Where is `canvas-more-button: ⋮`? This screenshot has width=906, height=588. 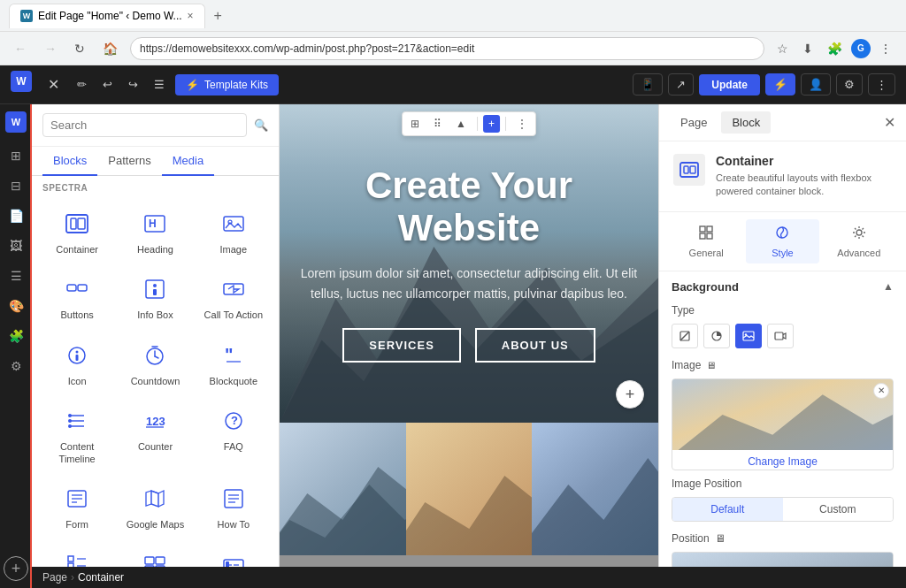
canvas-more-button: ⋮ is located at coordinates (522, 124).